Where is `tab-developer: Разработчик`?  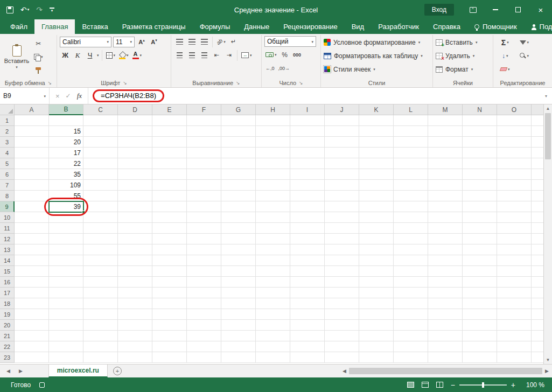
tab-developer: Разработчик is located at coordinates (399, 27).